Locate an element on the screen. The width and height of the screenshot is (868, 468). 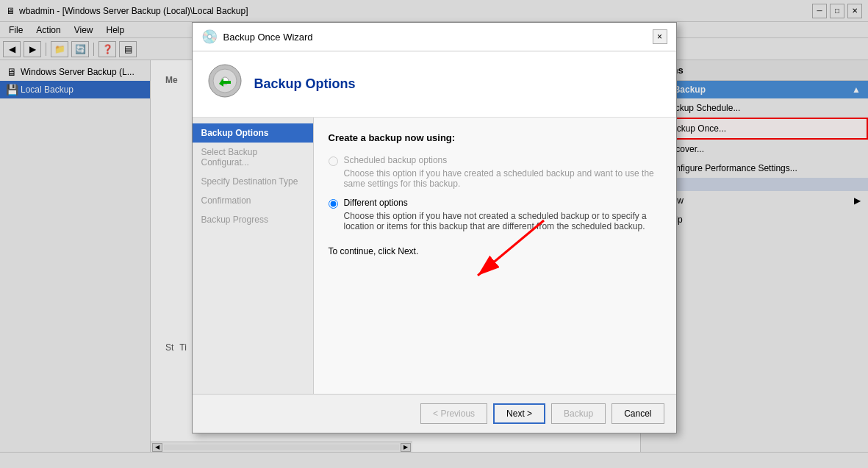
wizard-step-backup-progress: Backup Progress is located at coordinates (253, 220).